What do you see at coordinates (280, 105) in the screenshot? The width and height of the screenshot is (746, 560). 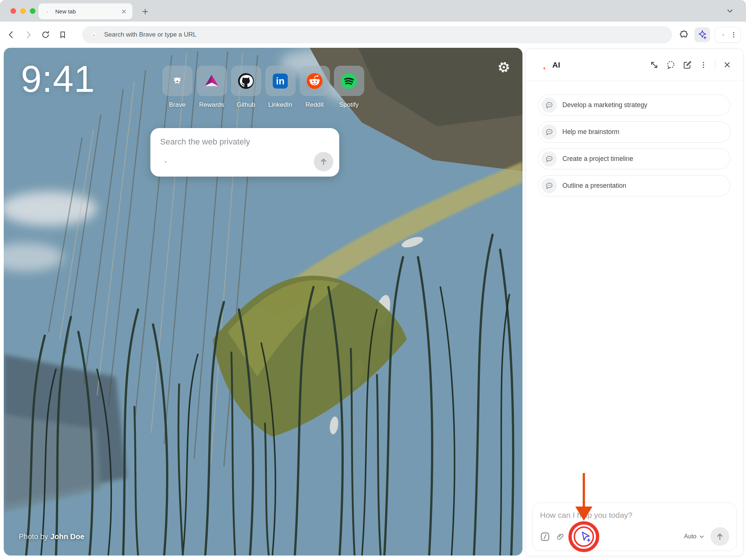 I see `shortcut-label: LinkedIn` at bounding box center [280, 105].